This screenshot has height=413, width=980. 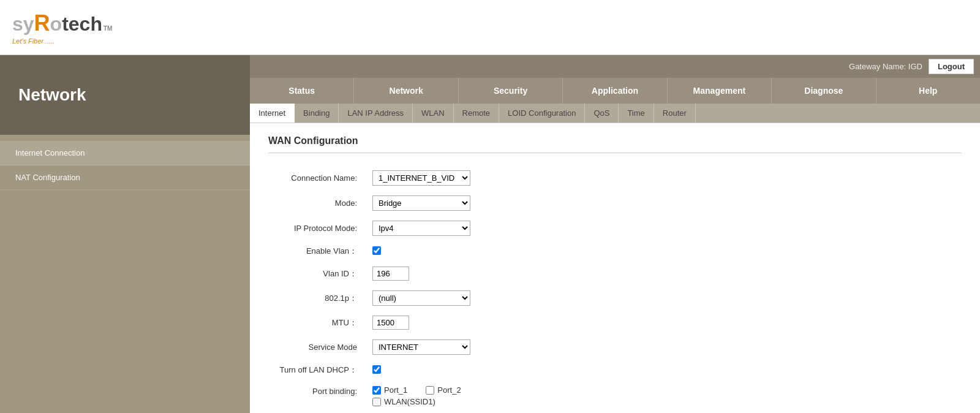 What do you see at coordinates (317, 347) in the screenshot?
I see `service-mode-label: Service Mode` at bounding box center [317, 347].